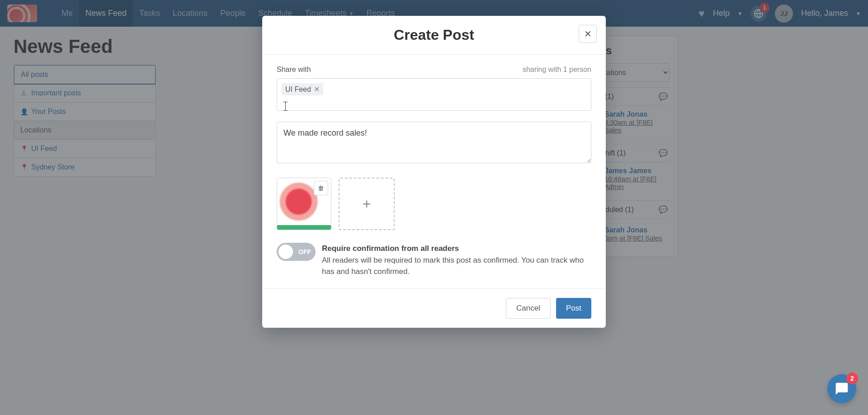  Describe the element at coordinates (321, 188) in the screenshot. I see `delete-attachment-button: 🗑` at that location.